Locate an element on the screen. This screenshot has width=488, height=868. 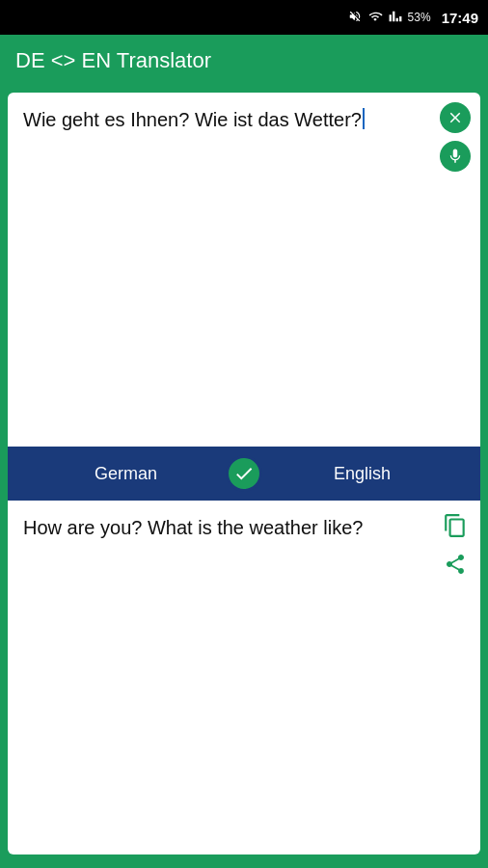
copy-icon is located at coordinates (455, 526).